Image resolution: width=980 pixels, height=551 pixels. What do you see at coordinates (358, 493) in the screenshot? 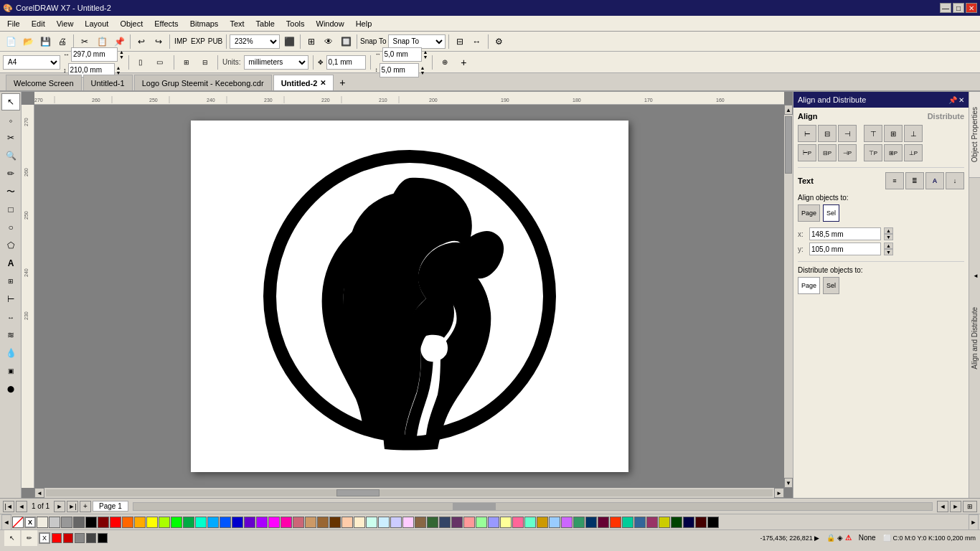
I see `hscroll-thumb` at bounding box center [358, 493].